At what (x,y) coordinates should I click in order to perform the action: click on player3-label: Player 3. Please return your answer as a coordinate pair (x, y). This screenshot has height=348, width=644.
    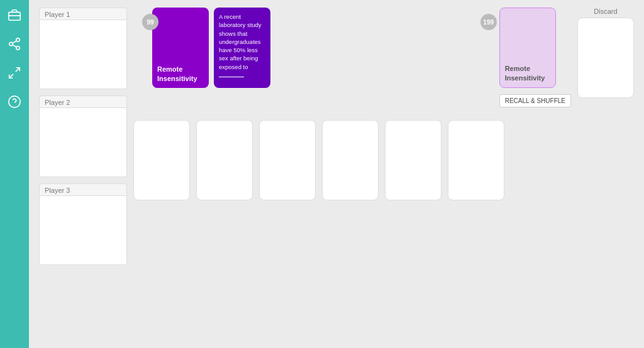
    Looking at the image, I should click on (83, 190).